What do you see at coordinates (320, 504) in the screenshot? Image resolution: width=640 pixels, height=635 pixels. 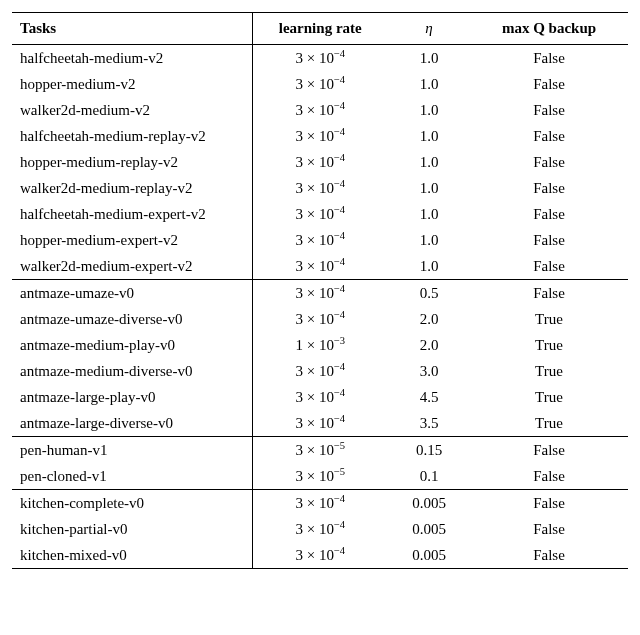 I see `table-row: kitchen-complete-v03 × 10−40.005False` at bounding box center [320, 504].